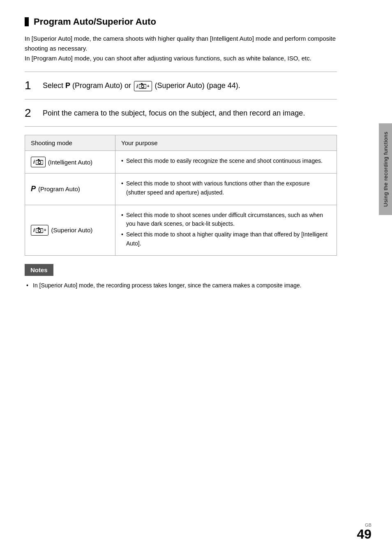  What do you see at coordinates (143, 86) in the screenshot?
I see `superior-auto-icon-inline: i +` at bounding box center [143, 86].